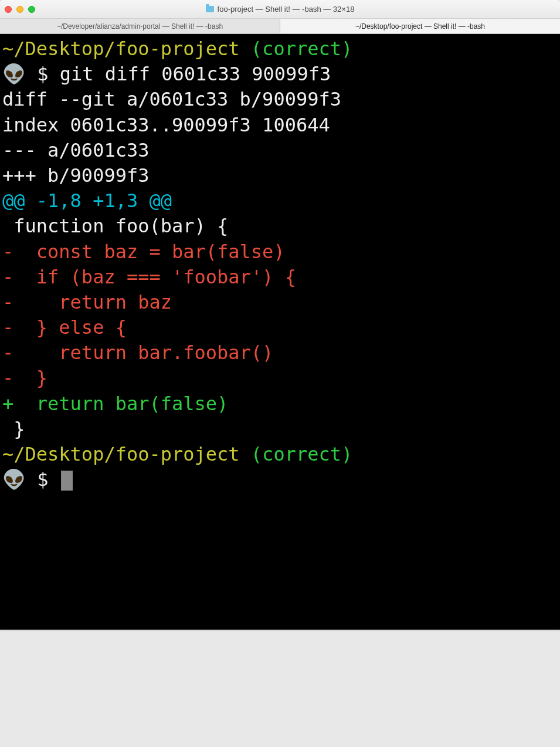 The image size is (560, 747). What do you see at coordinates (140, 26) in the screenshot?
I see `tab-admin-portal: ~/Developer/alianza/admin-portal — Shell…` at bounding box center [140, 26].